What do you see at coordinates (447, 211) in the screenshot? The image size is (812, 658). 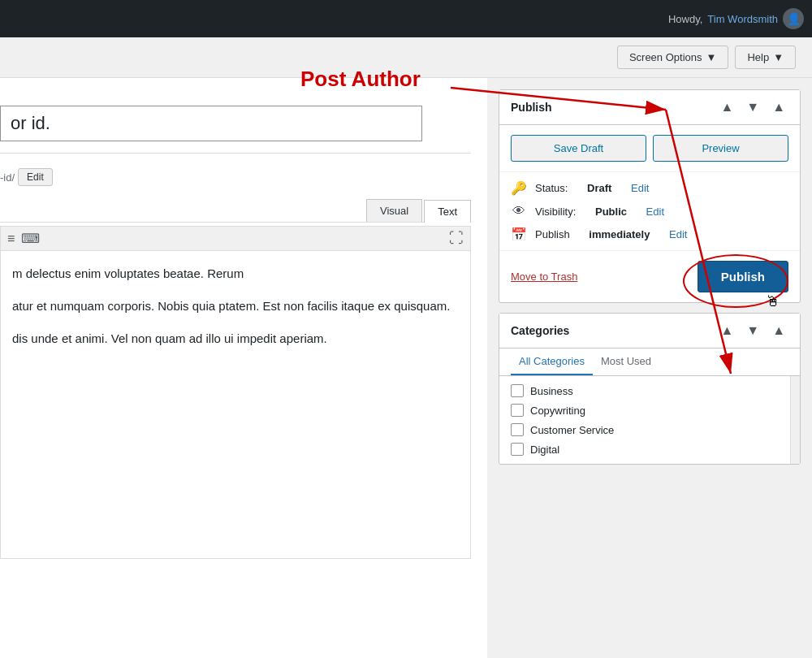 I see `tab-text: Text` at bounding box center [447, 211].